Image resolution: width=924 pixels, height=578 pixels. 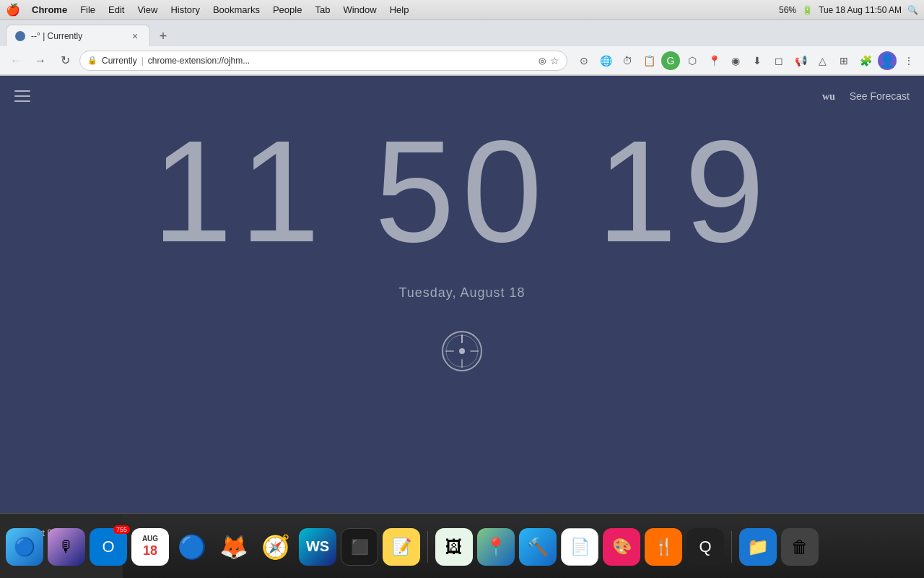 I want to click on active-tab: --° | Currently ×, so click(x=78, y=35).